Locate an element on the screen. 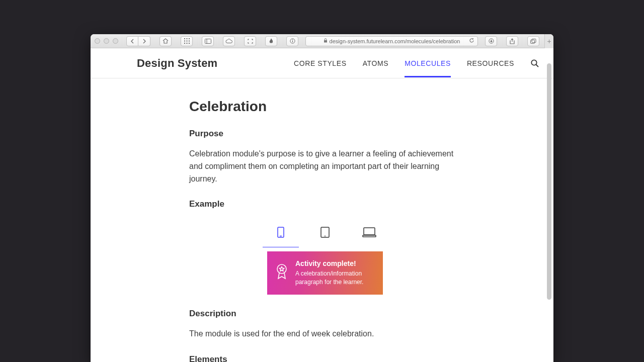  forward-button is located at coordinates (144, 41).